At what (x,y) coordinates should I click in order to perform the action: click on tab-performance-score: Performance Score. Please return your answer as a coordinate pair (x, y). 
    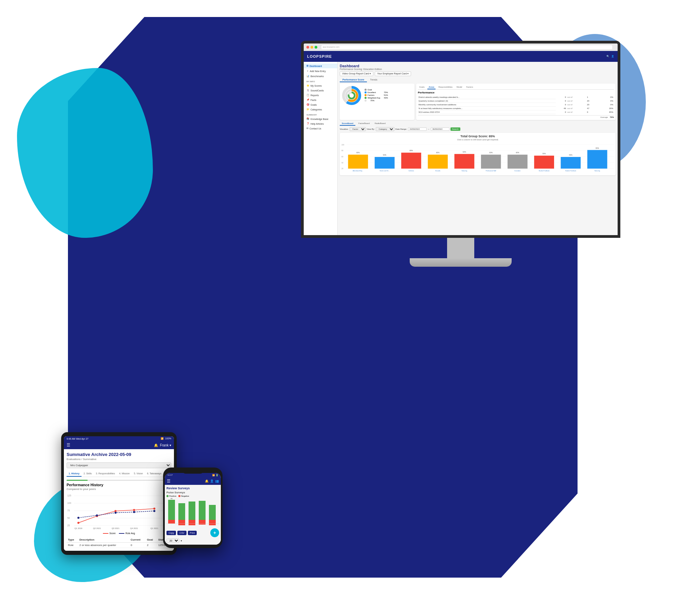
    Looking at the image, I should click on (353, 80).